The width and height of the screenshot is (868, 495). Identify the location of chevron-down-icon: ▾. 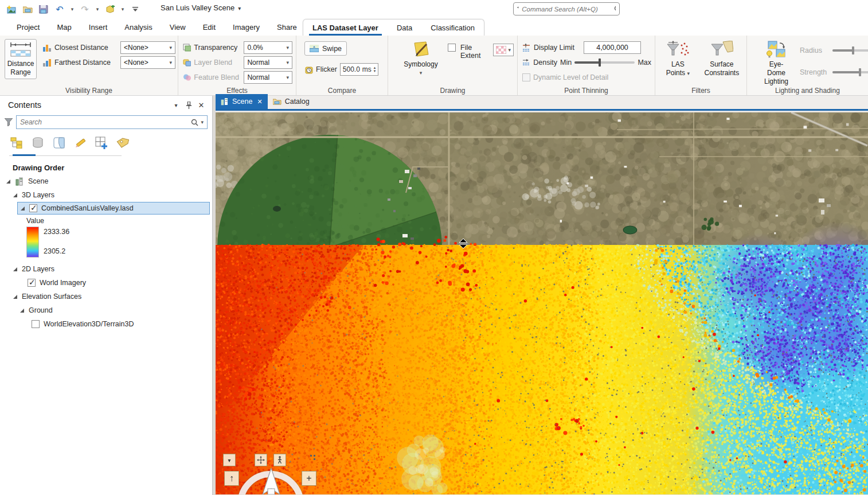
(229, 460).